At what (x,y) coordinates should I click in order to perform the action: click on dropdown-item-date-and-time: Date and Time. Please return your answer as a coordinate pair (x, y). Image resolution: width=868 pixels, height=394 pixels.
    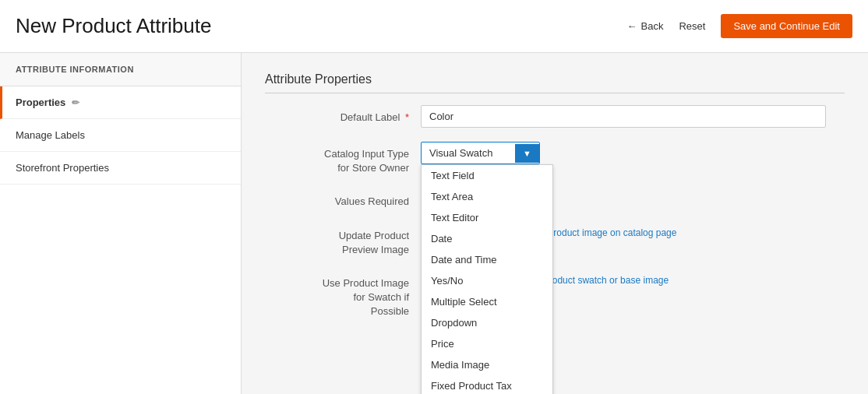
    Looking at the image, I should click on (487, 260).